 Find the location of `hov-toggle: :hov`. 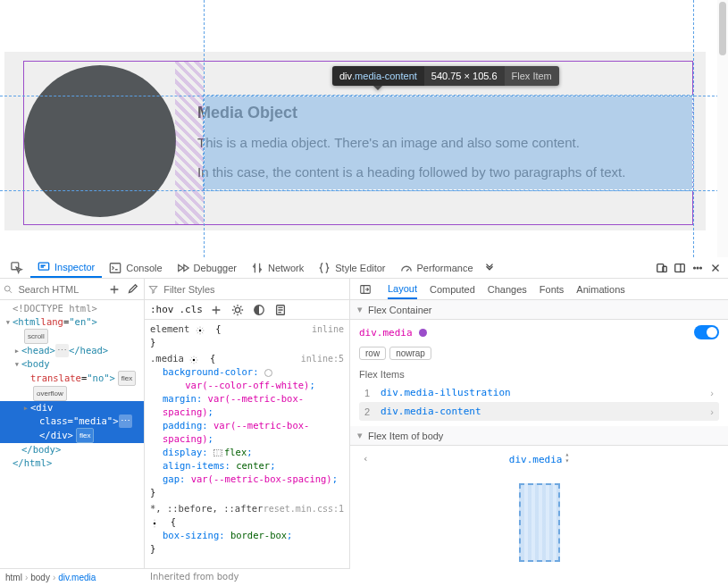

hov-toggle: :hov is located at coordinates (163, 309).